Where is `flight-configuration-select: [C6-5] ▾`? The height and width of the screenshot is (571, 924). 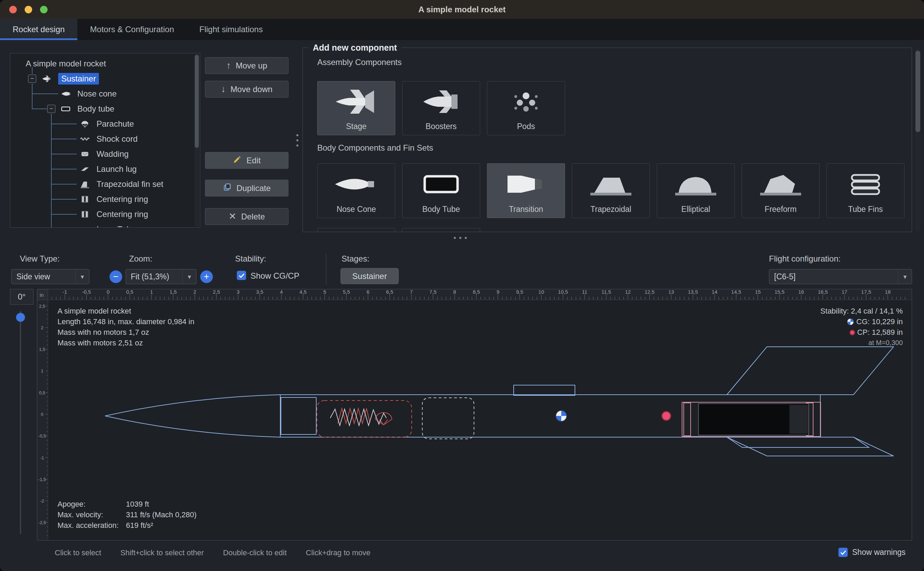 flight-configuration-select: [C6-5] ▾ is located at coordinates (840, 276).